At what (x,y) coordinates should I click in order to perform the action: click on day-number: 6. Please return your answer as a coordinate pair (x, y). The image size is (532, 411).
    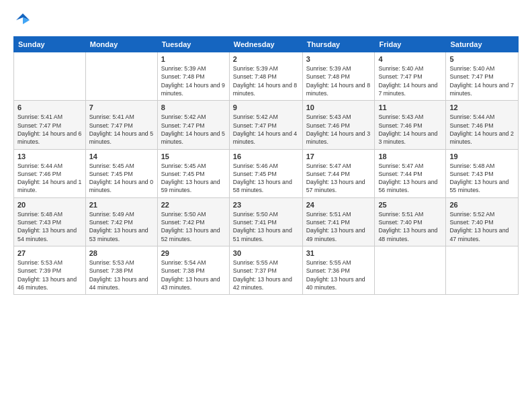
    Looking at the image, I should click on (50, 107).